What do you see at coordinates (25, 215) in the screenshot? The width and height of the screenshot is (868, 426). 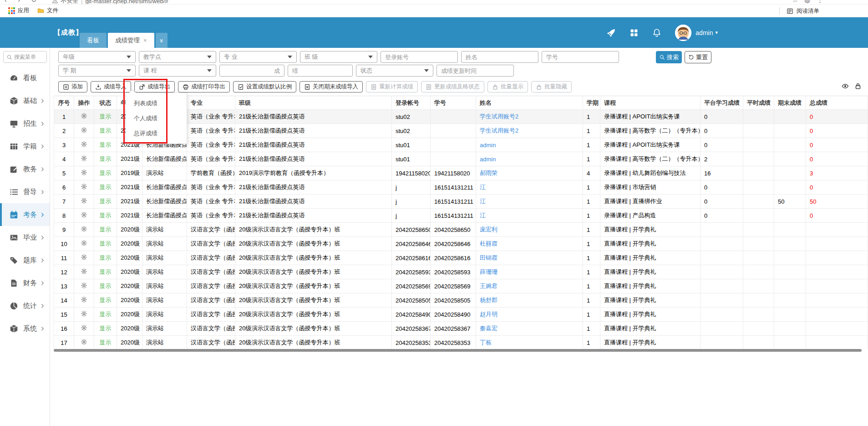 I see `sidebar-item-考务: 考务` at bounding box center [25, 215].